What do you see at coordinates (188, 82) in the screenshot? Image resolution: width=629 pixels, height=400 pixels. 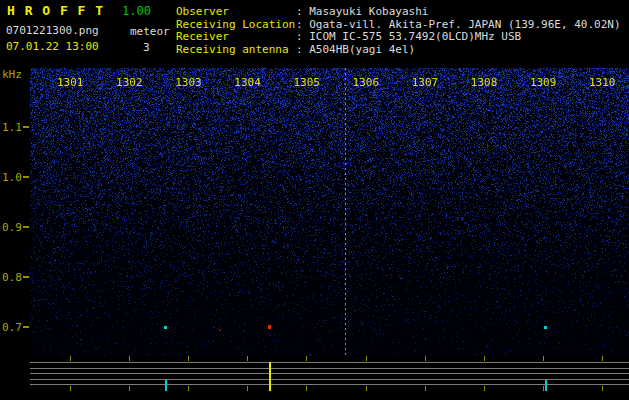 I see `time-label-1303: 1303` at bounding box center [188, 82].